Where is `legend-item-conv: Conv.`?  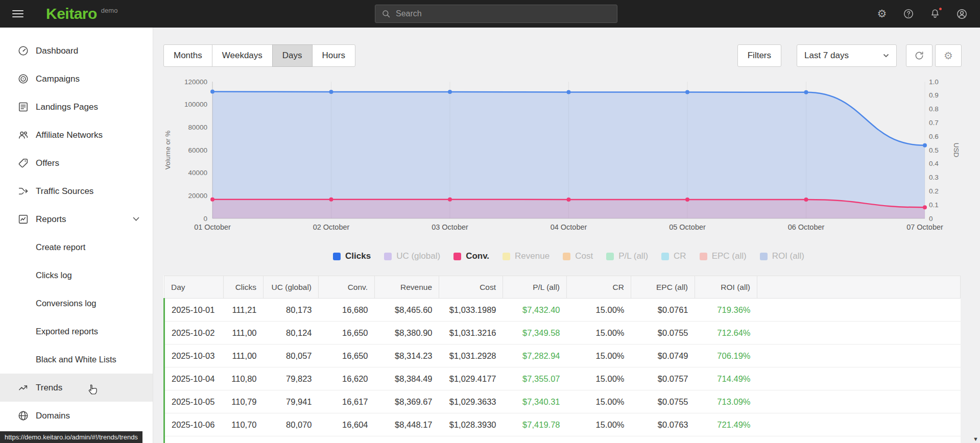 legend-item-conv: Conv. is located at coordinates (471, 256).